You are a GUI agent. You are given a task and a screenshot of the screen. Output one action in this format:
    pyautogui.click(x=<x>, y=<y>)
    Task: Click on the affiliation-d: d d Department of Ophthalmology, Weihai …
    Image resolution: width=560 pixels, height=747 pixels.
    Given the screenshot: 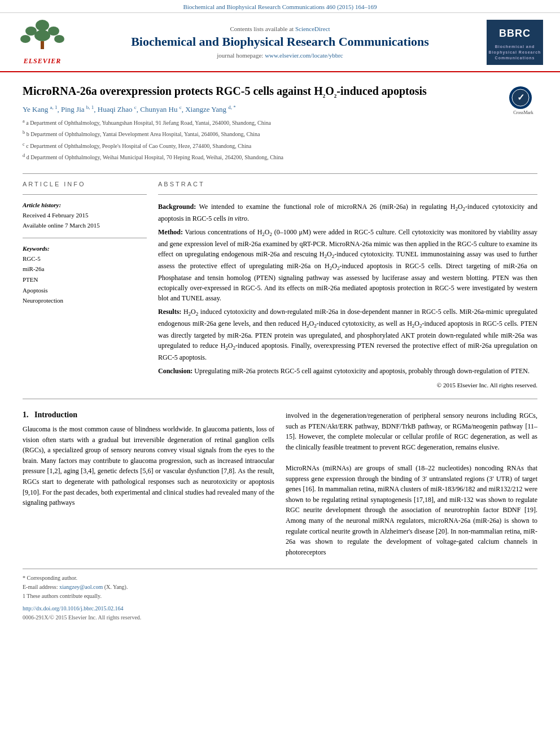 What is the action you would take?
    pyautogui.click(x=260, y=157)
    